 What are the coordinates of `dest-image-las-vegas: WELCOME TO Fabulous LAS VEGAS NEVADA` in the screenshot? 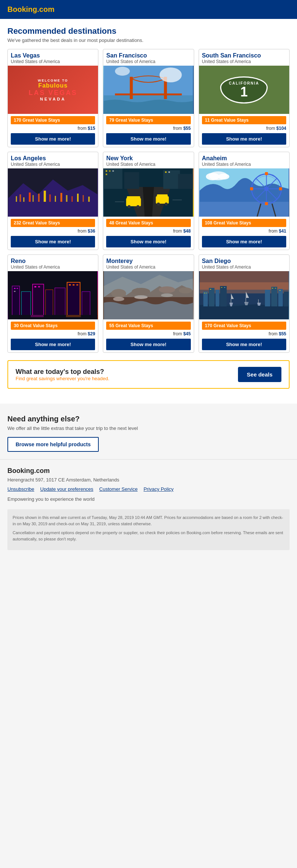 It's located at (53, 90).